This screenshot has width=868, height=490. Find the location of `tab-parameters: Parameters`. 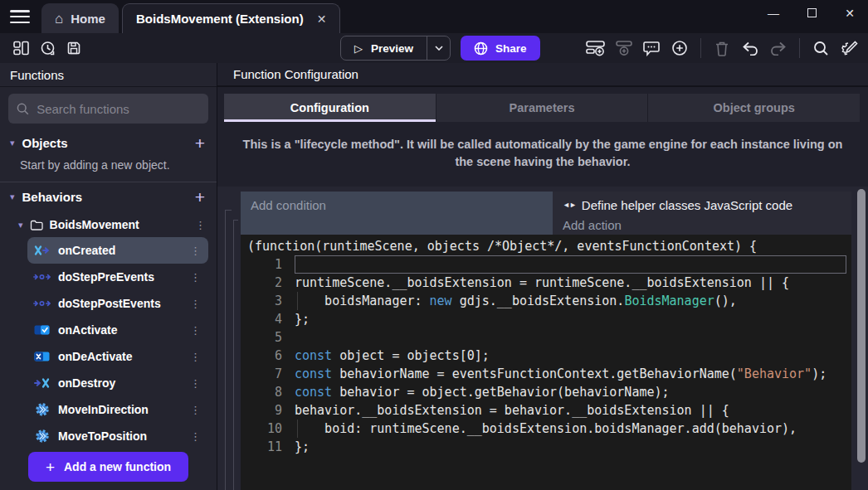

tab-parameters: Parameters is located at coordinates (543, 108).